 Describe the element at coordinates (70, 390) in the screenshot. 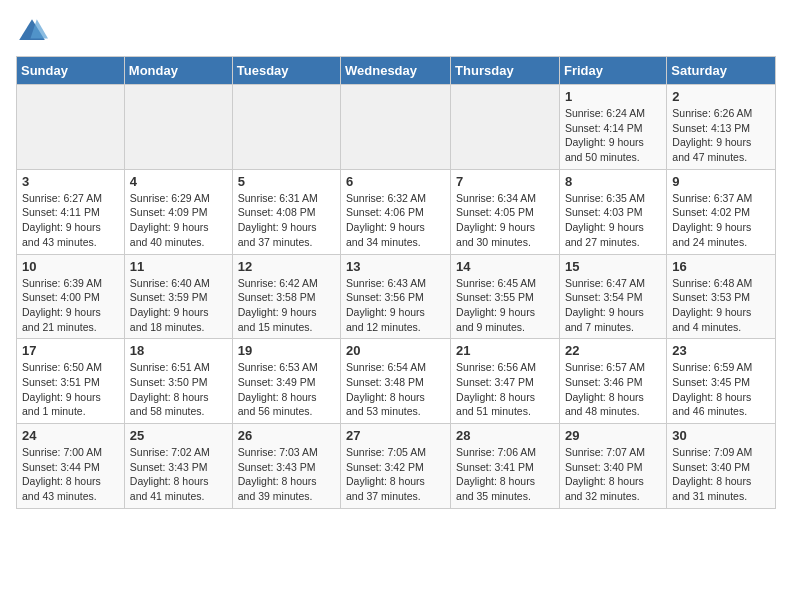

I see `day-info: Sunrise: 6:50 AM Sunset: 3:51 PM Dayligh…` at that location.